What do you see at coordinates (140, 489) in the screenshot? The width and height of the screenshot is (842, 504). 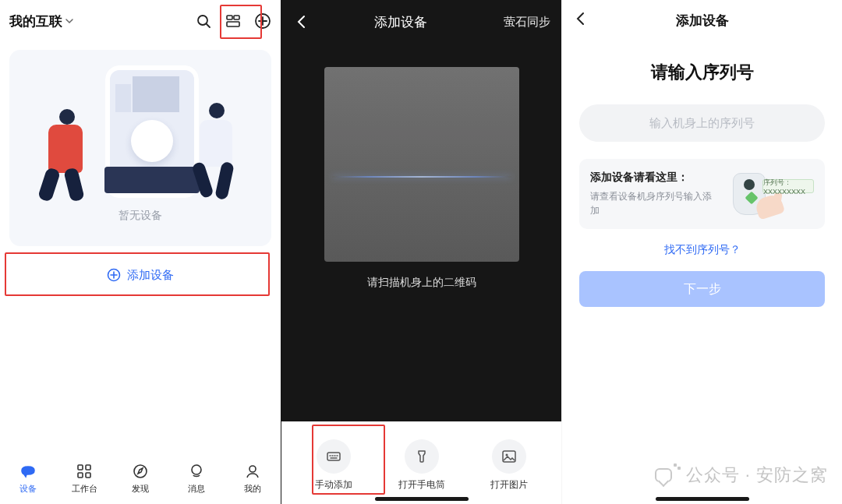 I see `tab-label: 发现` at bounding box center [140, 489].